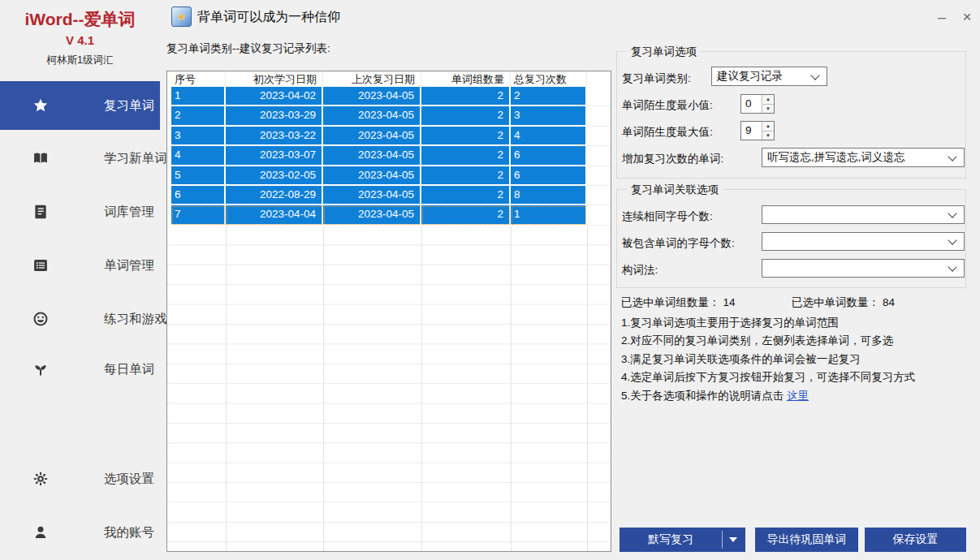 The width and height of the screenshot is (980, 560). Describe the element at coordinates (41, 158) in the screenshot. I see `open-book-icon` at that location.